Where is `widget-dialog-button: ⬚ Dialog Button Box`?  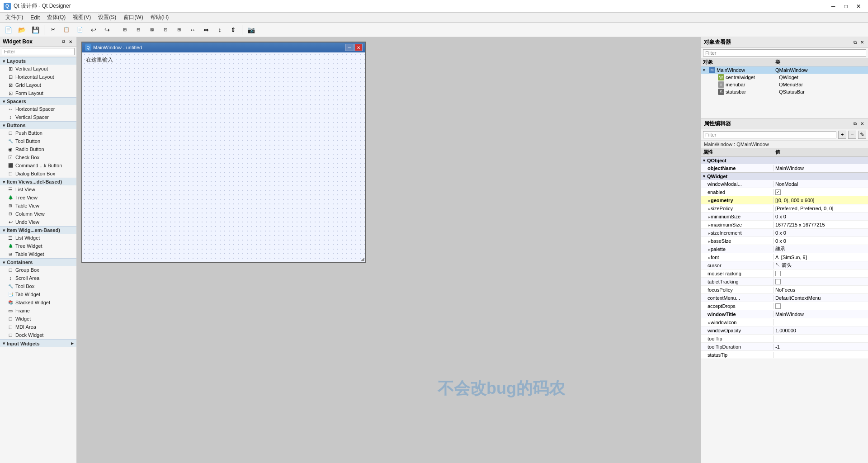 widget-dialog-button: ⬚ Dialog Button Box is located at coordinates (38, 174).